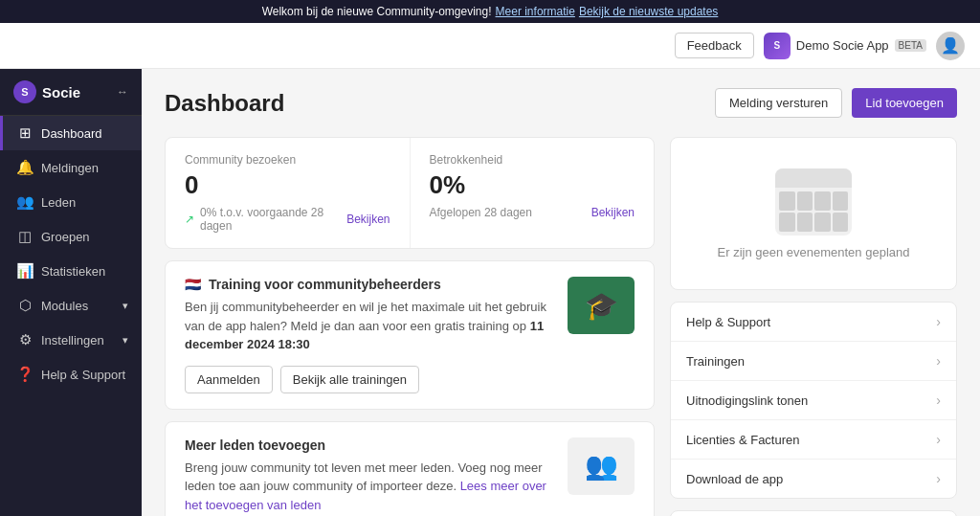 This screenshot has width=980, height=516. What do you see at coordinates (325, 284) in the screenshot?
I see `training-title-text: Training voor communitybeheerders` at bounding box center [325, 284].